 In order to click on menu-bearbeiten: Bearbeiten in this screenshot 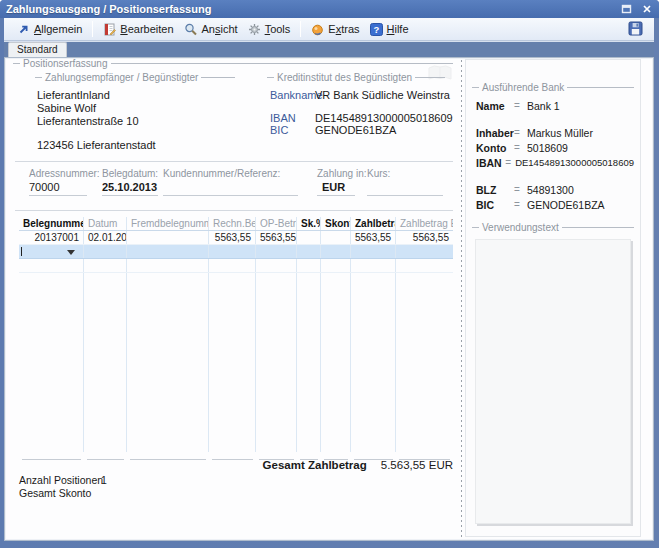, I will do `click(138, 30)`.